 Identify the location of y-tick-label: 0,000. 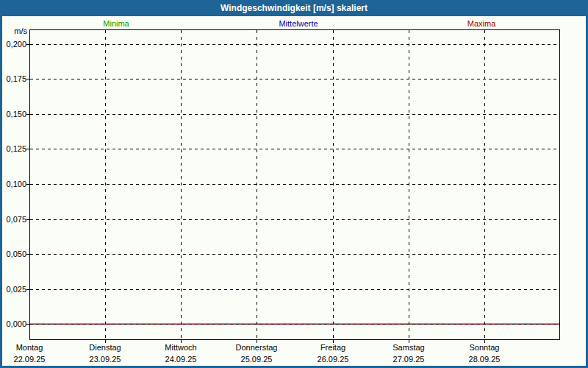
(13, 324).